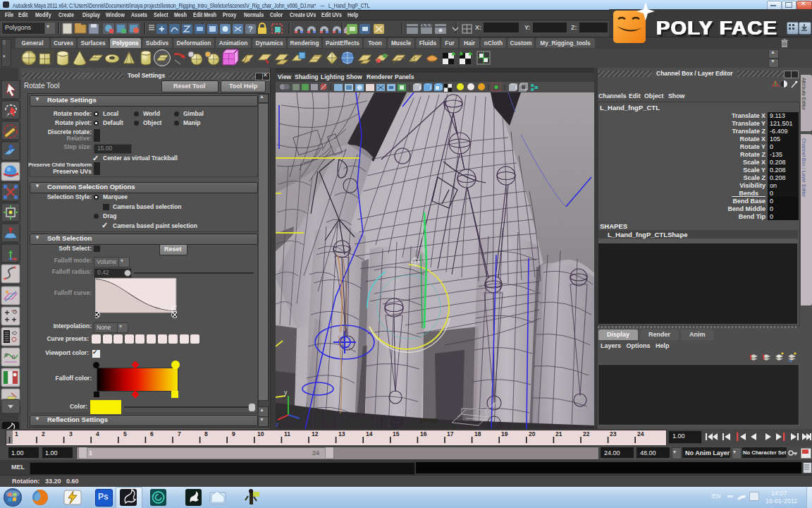 This screenshot has width=812, height=508. What do you see at coordinates (424, 434) in the screenshot?
I see `svg-text: 16` at bounding box center [424, 434].